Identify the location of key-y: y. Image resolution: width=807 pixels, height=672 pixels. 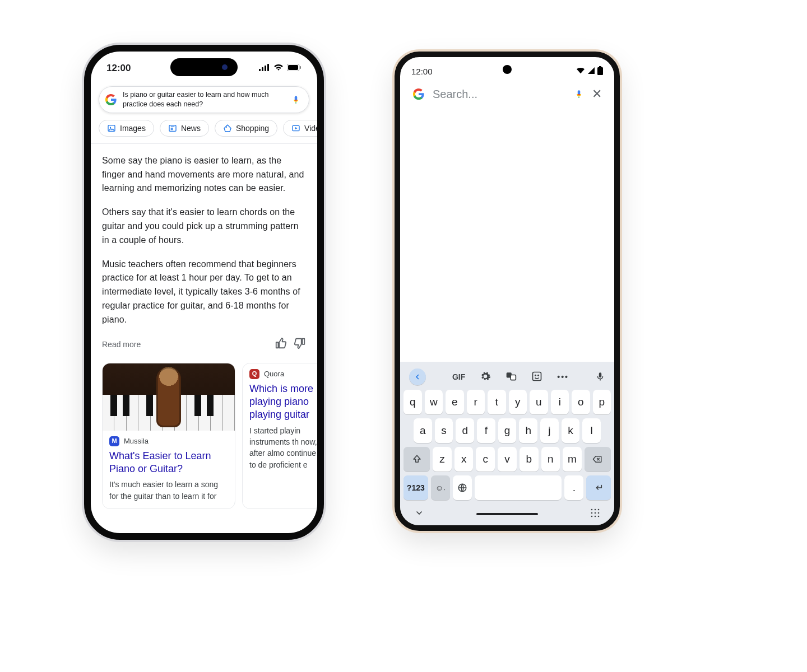
(518, 402).